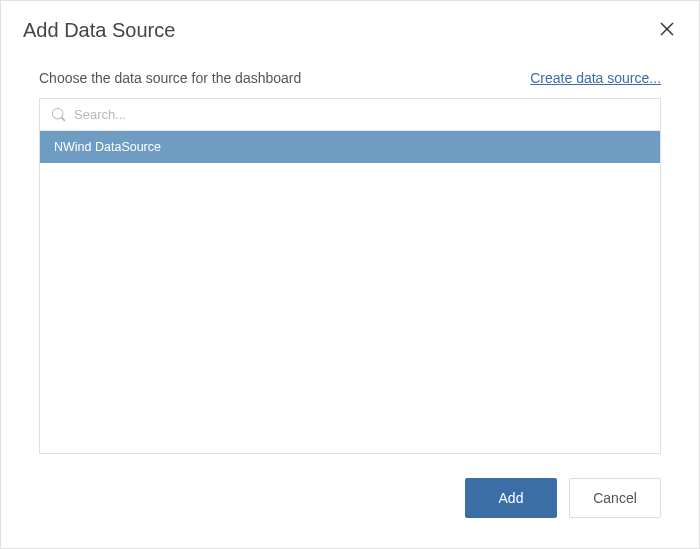 The width and height of the screenshot is (700, 549). What do you see at coordinates (350, 30) in the screenshot?
I see `dialog-header: Add Data Source` at bounding box center [350, 30].